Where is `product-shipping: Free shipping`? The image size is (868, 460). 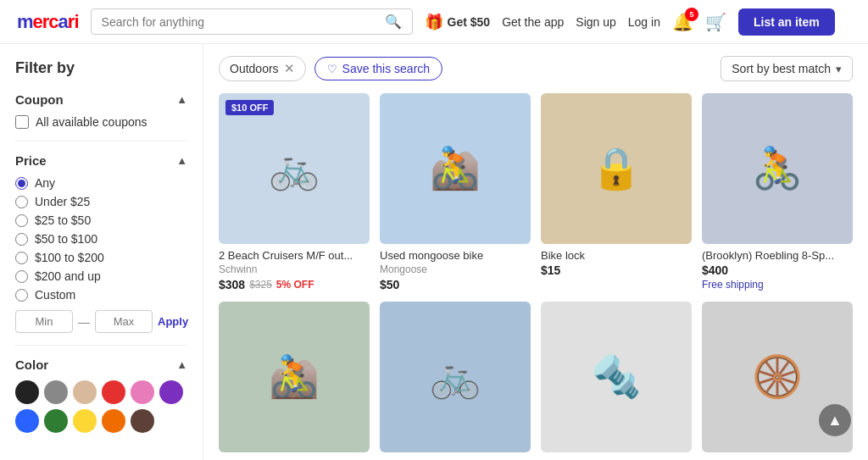
product-shipping: Free shipping is located at coordinates (777, 285).